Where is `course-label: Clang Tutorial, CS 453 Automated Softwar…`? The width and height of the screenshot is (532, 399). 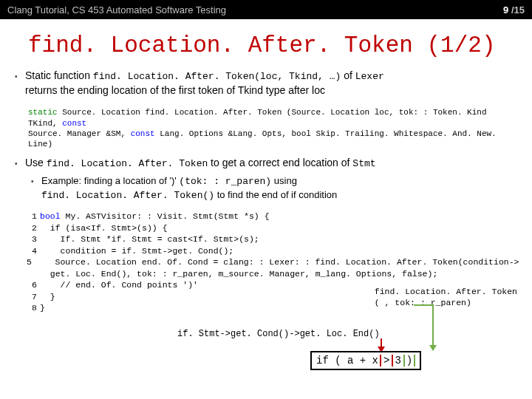 course-label: Clang Tutorial, CS 453 Automated Softwar… is located at coordinates (117, 10).